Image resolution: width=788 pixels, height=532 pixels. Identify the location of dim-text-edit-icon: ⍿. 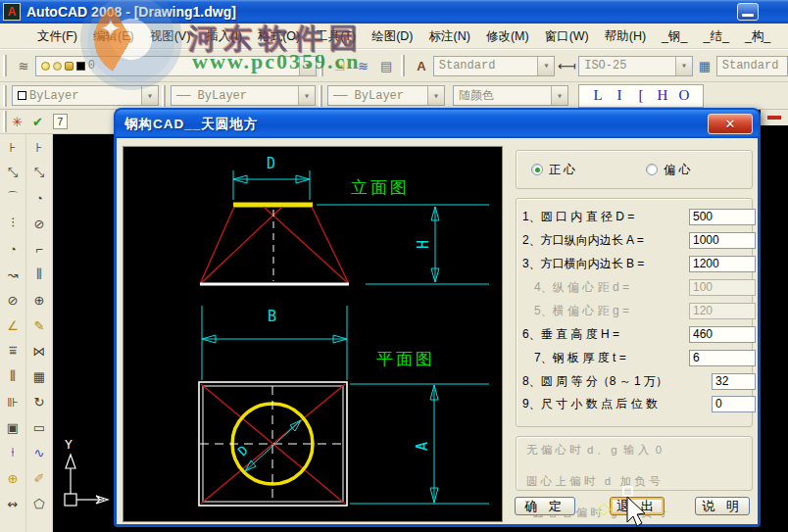
(13, 453).